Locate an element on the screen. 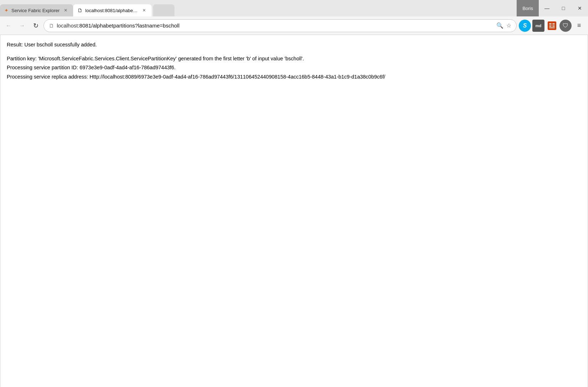  back-button: ← is located at coordinates (9, 26).